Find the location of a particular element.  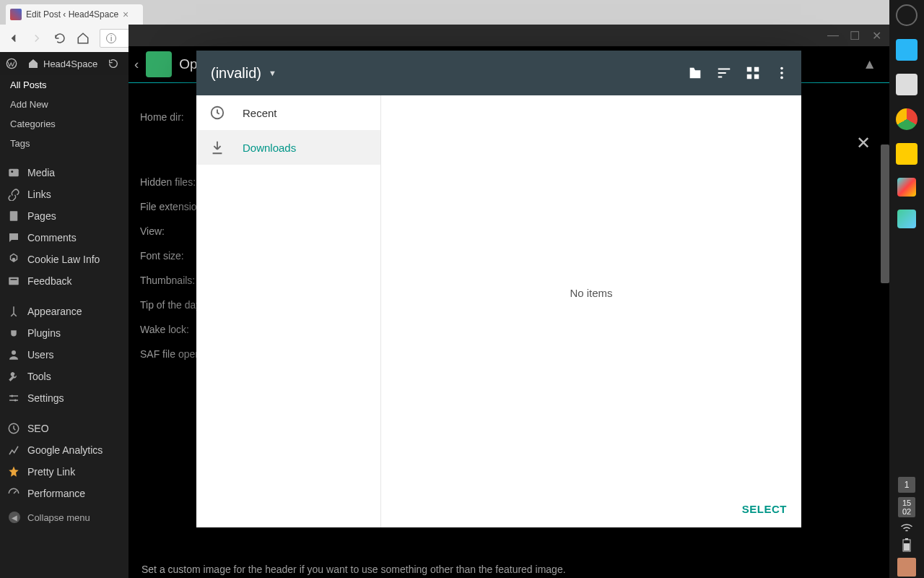

user-avatar is located at coordinates (907, 567).